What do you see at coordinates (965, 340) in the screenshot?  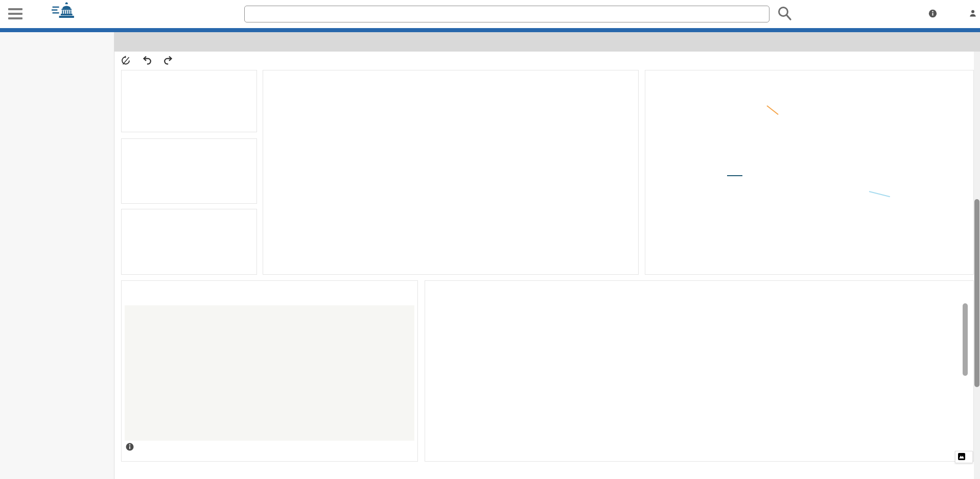 I see `table-scrollbar-thumb` at bounding box center [965, 340].